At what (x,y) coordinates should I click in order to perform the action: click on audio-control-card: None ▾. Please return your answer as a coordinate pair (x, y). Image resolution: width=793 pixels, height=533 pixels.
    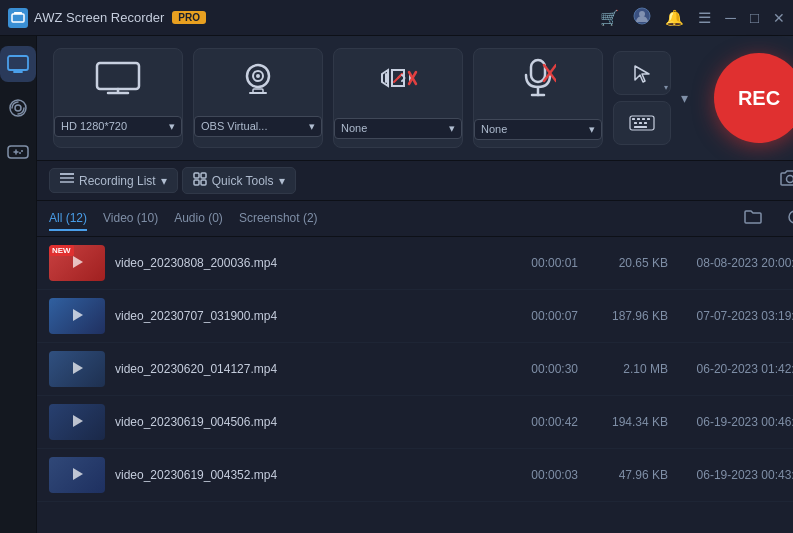
    Looking at the image, I should click on (398, 98).